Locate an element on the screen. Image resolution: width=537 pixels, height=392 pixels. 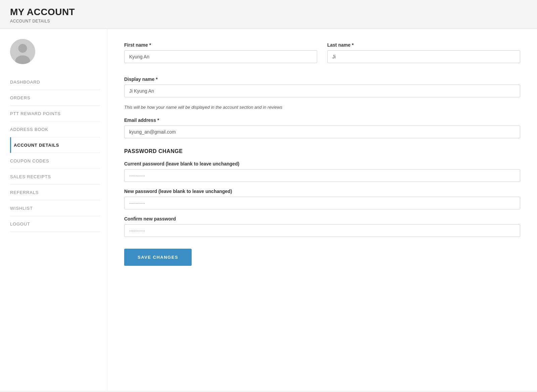
sidebar-link-dashboard: DASHBOARD is located at coordinates (25, 82).